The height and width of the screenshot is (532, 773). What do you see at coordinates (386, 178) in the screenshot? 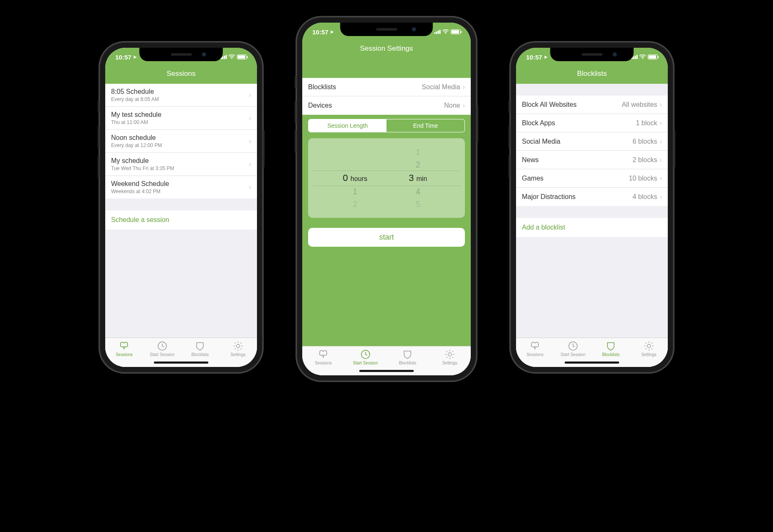
I see `duration-picker: 0hours 1 2 1 2 3min 4 5` at bounding box center [386, 178].